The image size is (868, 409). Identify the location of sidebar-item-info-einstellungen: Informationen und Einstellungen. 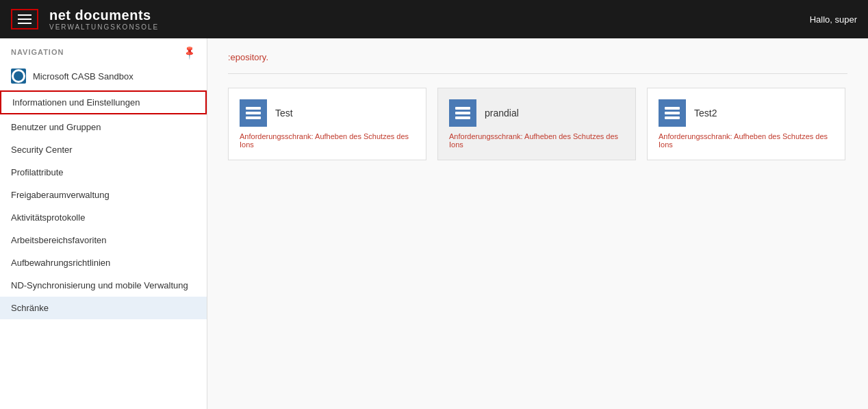
(103, 103).